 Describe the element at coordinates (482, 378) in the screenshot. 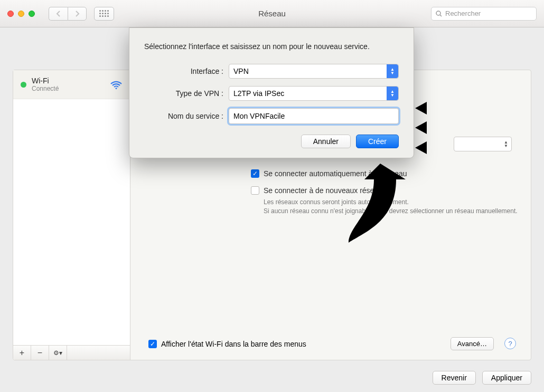

I see `footer-buttons: Revenir Appliquer` at that location.